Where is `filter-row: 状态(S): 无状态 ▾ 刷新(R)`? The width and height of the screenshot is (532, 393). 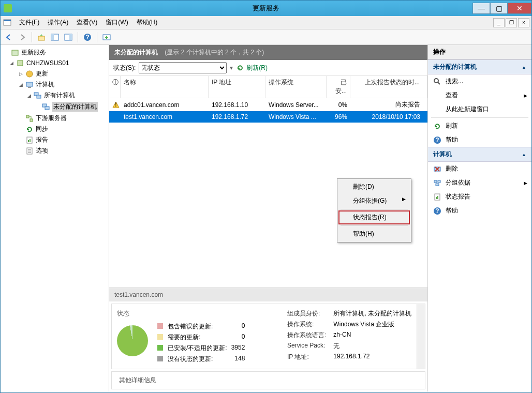 filter-row: 状态(S): 无状态 ▾ 刷新(R) is located at coordinates (268, 68).